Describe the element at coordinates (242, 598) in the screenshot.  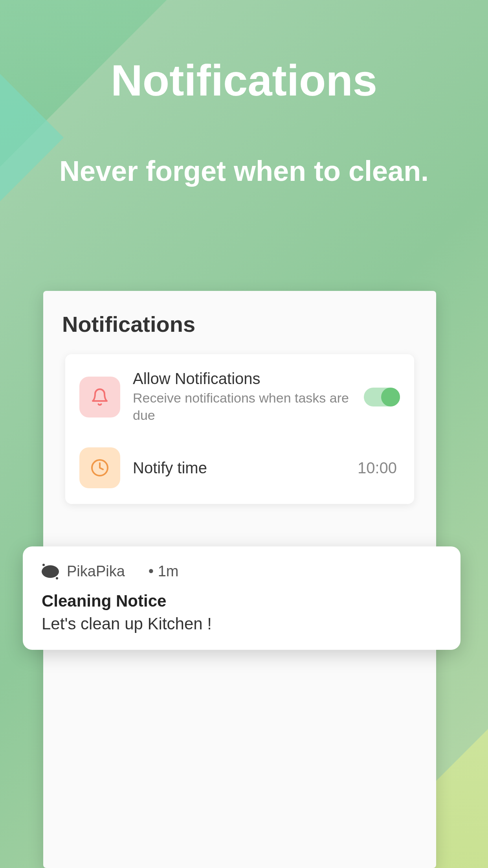
I see `notification-card: PikaPika • 1m Cleaning Notice Let's clea…` at that location.